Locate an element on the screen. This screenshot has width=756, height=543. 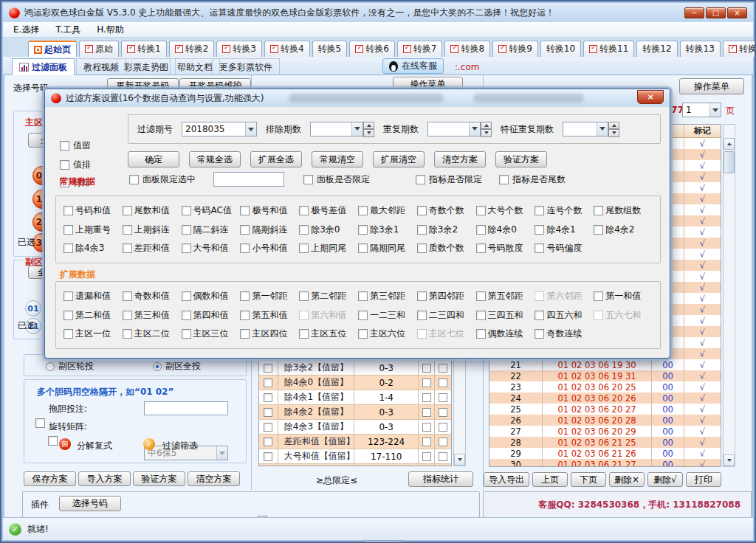
extended-data-checkbox: 主区六位 is located at coordinates (388, 333).